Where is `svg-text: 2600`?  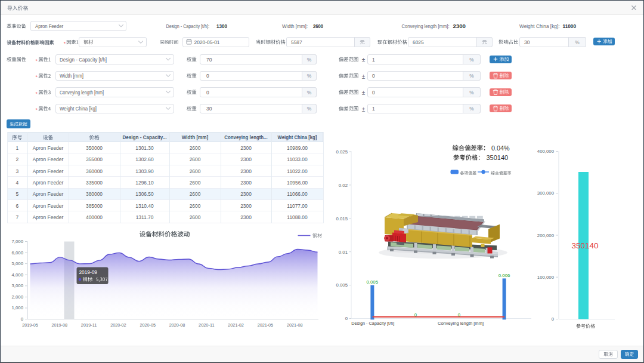 svg-text: 2600 is located at coordinates (318, 26).